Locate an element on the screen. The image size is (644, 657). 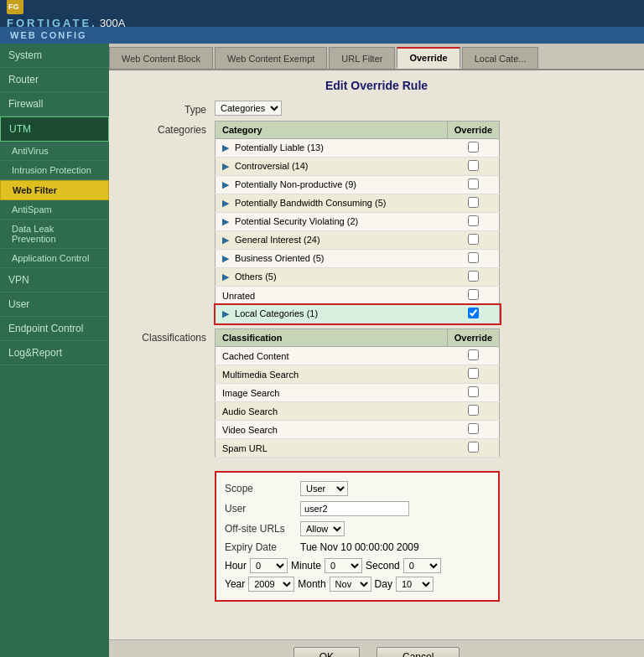
type-select-wrapper: Categories is located at coordinates (248, 108).